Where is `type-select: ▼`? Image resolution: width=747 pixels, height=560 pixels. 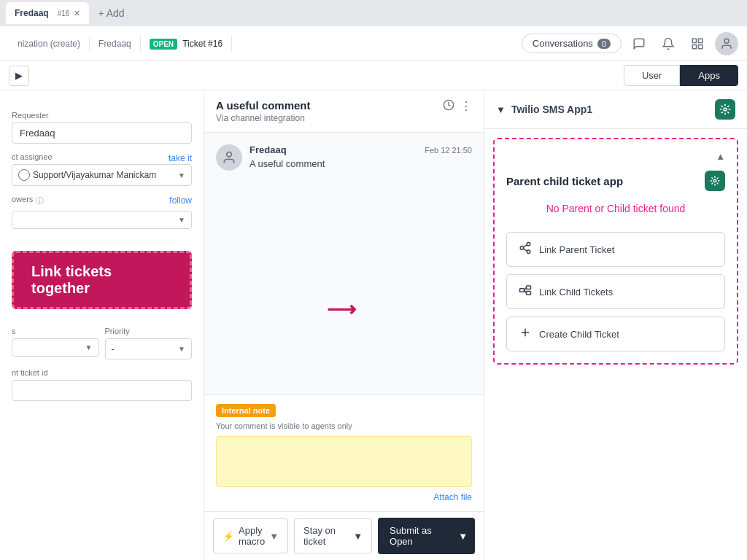
type-select: ▼ is located at coordinates (55, 347).